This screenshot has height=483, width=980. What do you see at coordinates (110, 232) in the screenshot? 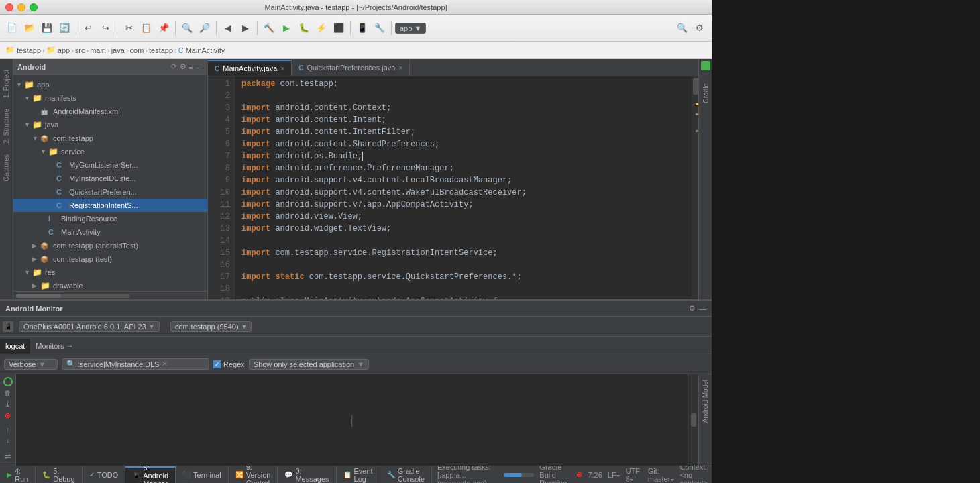
I see `tree-item-mainactivity: C MainActivity` at bounding box center [110, 232].